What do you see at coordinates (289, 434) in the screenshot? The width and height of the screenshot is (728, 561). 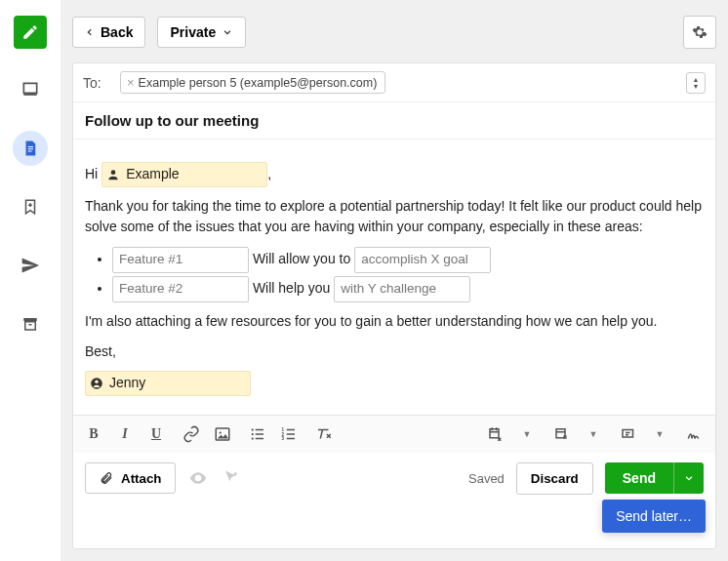 I see `ordered-list-button: 123` at bounding box center [289, 434].